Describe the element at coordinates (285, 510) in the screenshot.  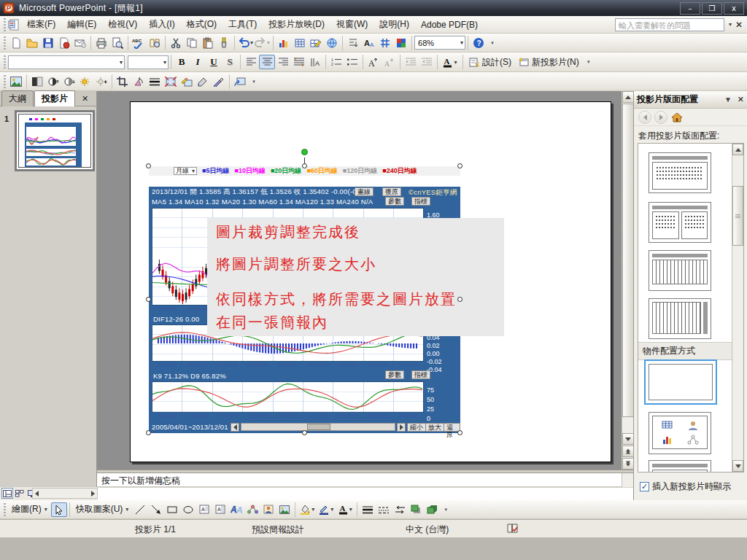
I see `insert-picture-from-file-button` at that location.